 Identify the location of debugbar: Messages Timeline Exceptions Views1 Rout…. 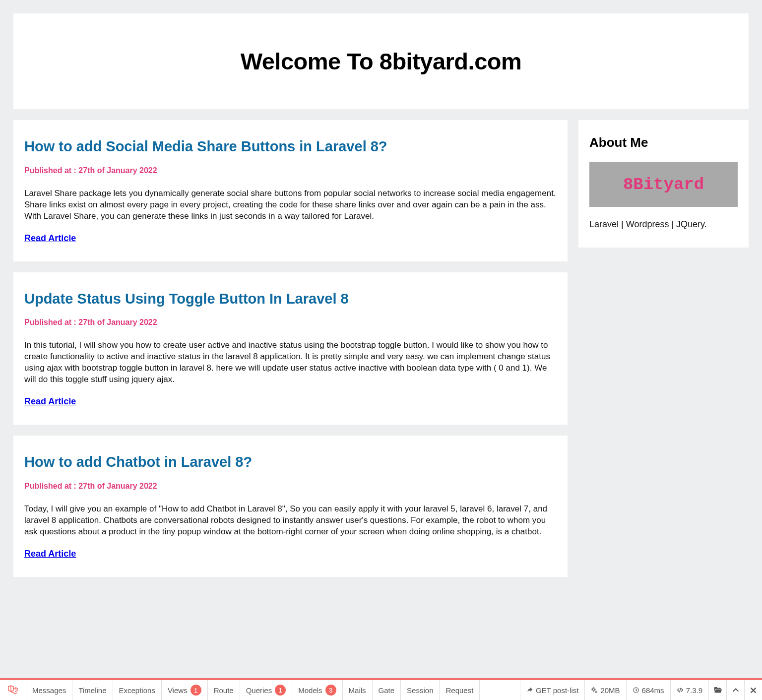
(381, 690).